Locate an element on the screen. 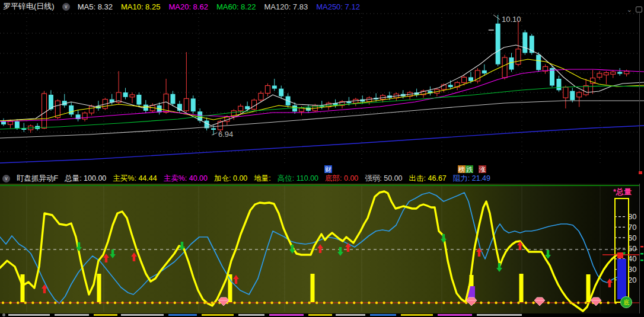 This screenshot has height=317, width=644. stock-title: 罗平锌电(日线) is located at coordinates (28, 7).